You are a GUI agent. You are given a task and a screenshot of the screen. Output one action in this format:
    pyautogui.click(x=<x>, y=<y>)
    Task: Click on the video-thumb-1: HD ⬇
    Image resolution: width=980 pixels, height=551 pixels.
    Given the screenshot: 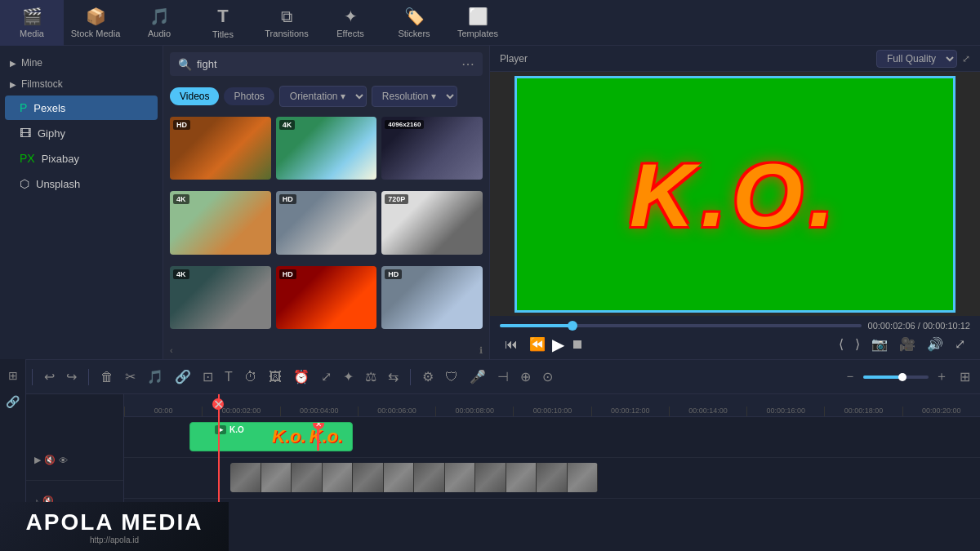 What is the action you would take?
    pyautogui.click(x=220, y=149)
    